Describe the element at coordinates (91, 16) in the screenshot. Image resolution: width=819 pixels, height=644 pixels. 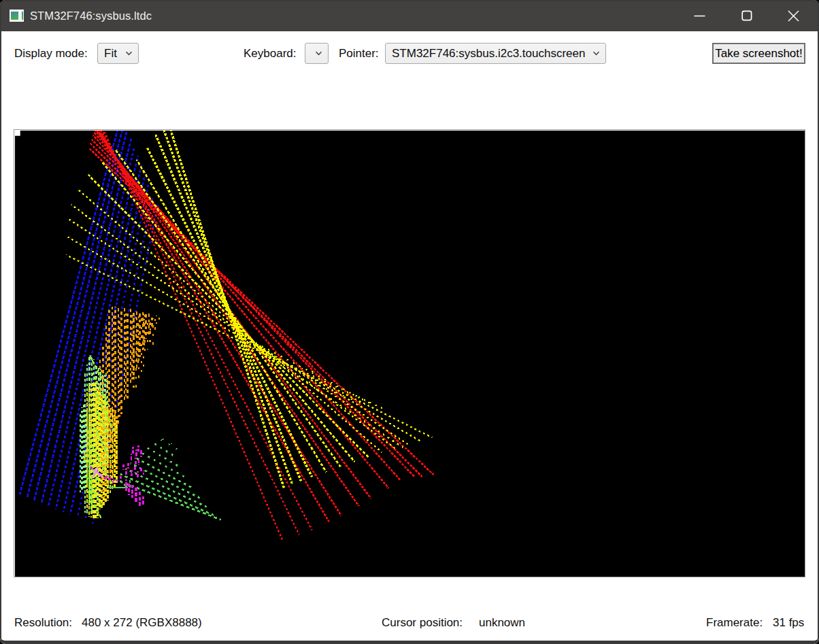
I see `window-title: STM32F746:sysbus.ltdc` at that location.